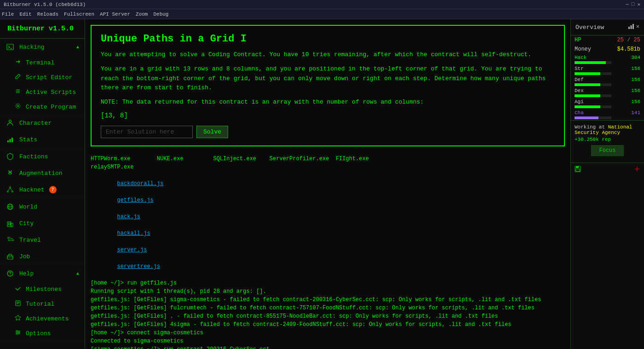 The image size is (644, 349). Describe the element at coordinates (129, 217) in the screenshot. I see `link-hack: hack.js` at that location.